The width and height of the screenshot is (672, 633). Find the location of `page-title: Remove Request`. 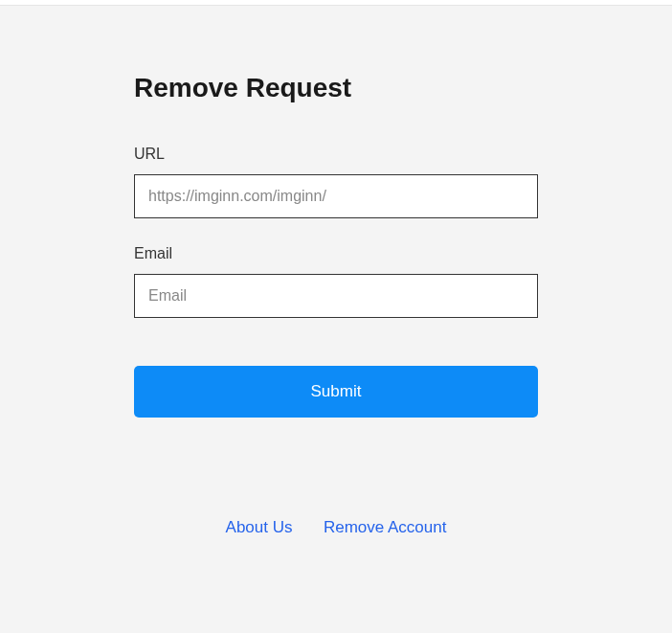

page-title: Remove Request is located at coordinates (336, 88).